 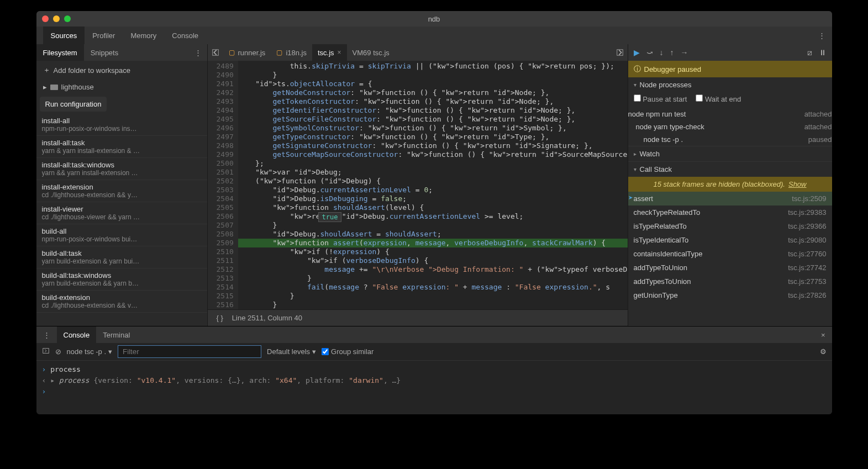 What do you see at coordinates (730, 240) in the screenshot?
I see `stack-frame: isTypeIdenticalTotsc.js:29080` at bounding box center [730, 240].